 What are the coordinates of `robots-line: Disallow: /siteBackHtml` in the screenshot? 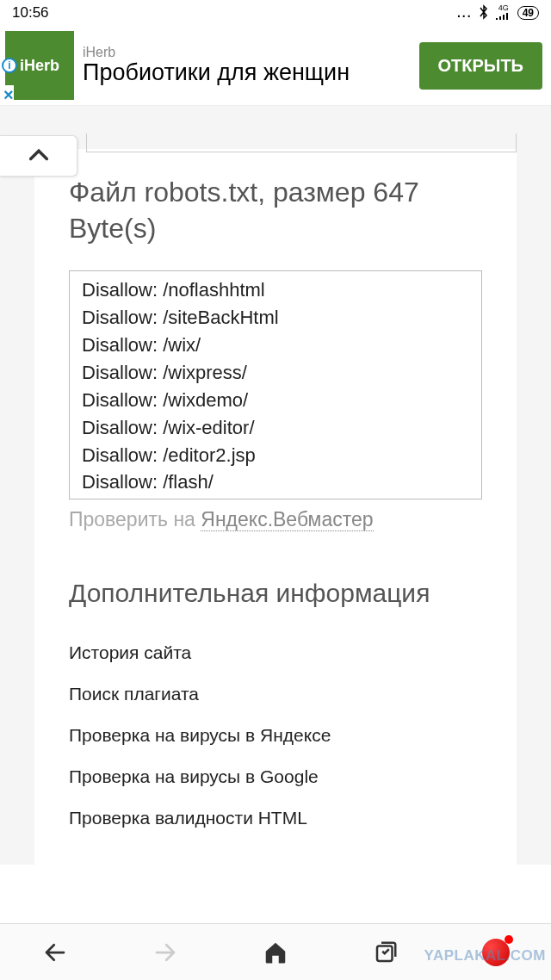 It's located at (276, 318).